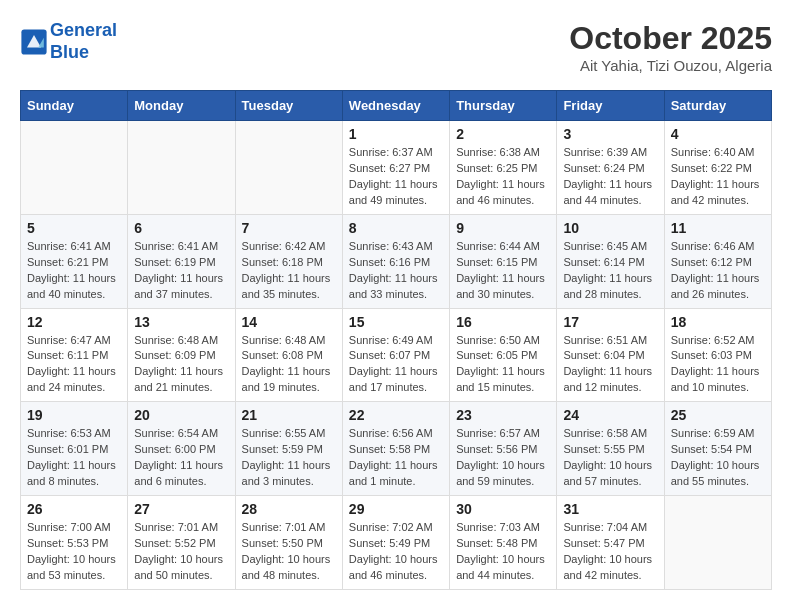 This screenshot has width=792, height=612. I want to click on weekday-header: Friday, so click(610, 106).